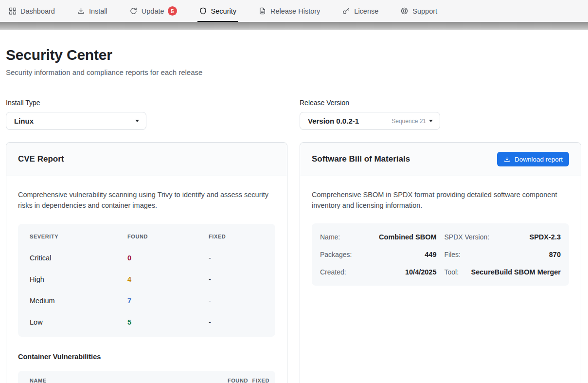  Describe the element at coordinates (545, 237) in the screenshot. I see `detail-value: SPDX-2.3` at that location.